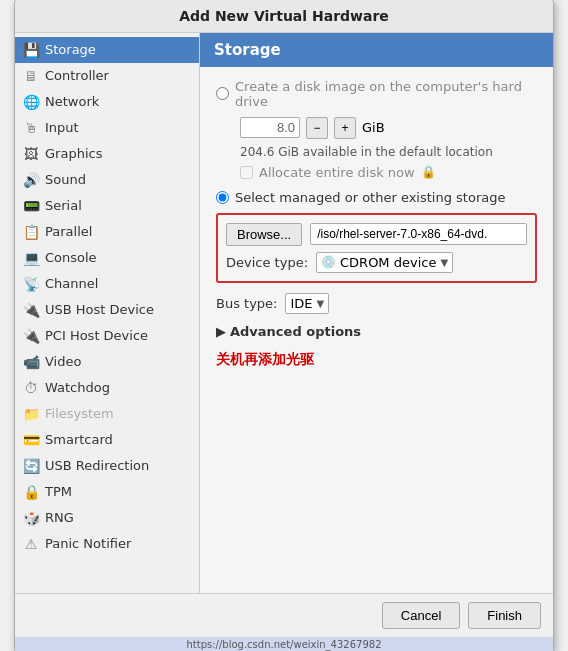 This screenshot has width=568, height=651. I want to click on sidebar-item-console: 💻 Console, so click(107, 258).